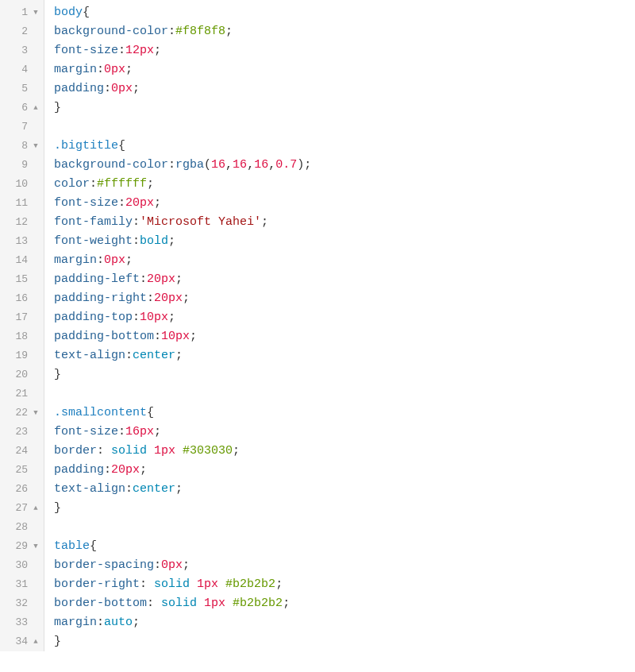 This screenshot has height=672, width=635. What do you see at coordinates (344, 470) in the screenshot?
I see `code-line: padding:20px;` at bounding box center [344, 470].